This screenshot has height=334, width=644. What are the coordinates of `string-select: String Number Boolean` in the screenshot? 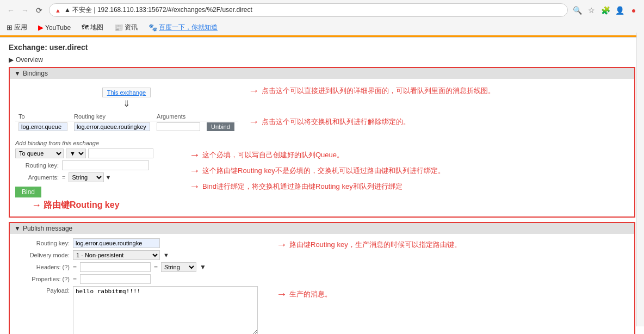 It's located at (86, 177).